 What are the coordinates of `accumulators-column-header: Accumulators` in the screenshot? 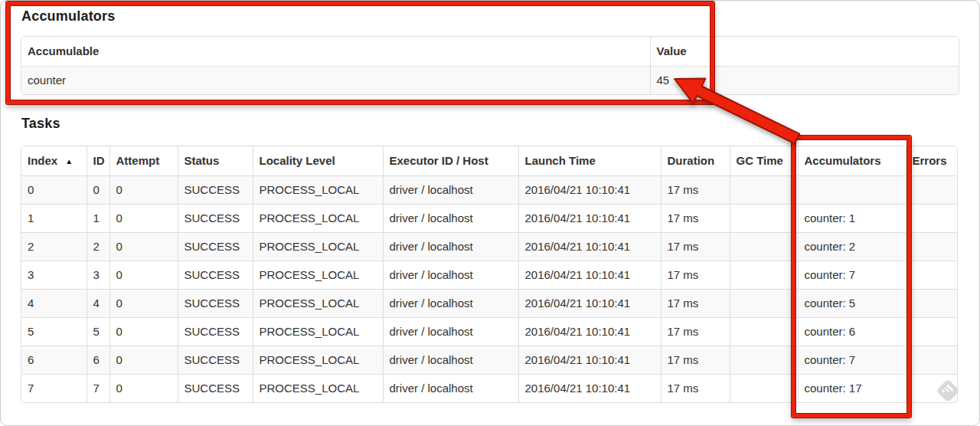 It's located at (851, 161).